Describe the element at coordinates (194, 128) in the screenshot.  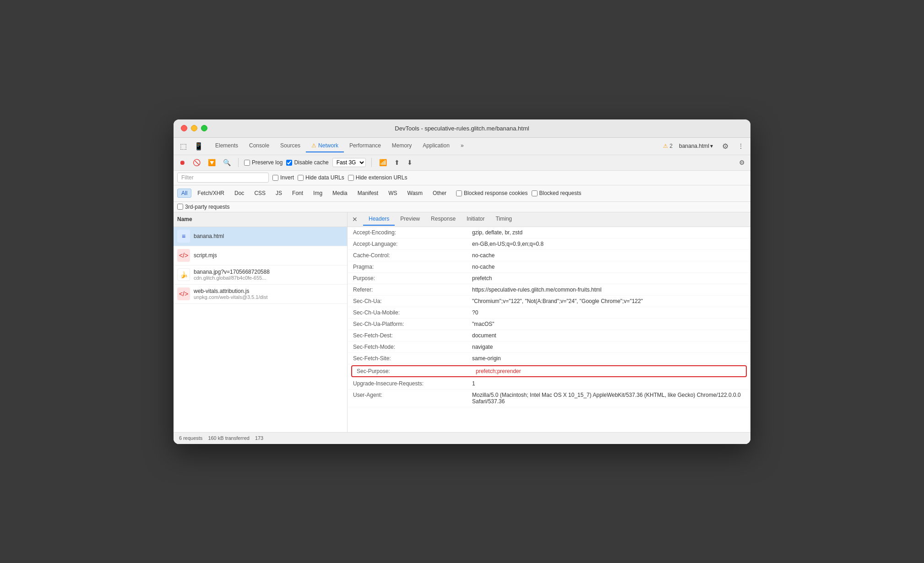
I see `minimize-button` at that location.